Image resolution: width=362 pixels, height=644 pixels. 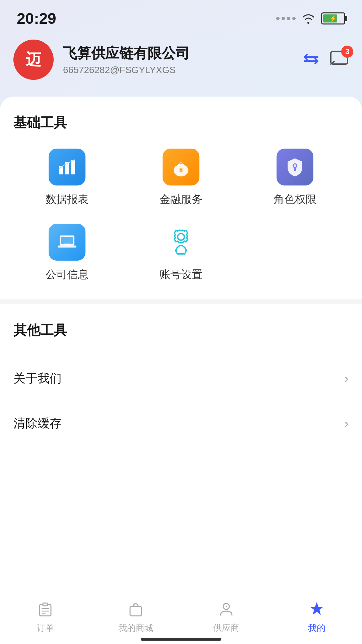 What do you see at coordinates (181, 275) in the screenshot?
I see `account-settings-label: 账号设置` at bounding box center [181, 275].